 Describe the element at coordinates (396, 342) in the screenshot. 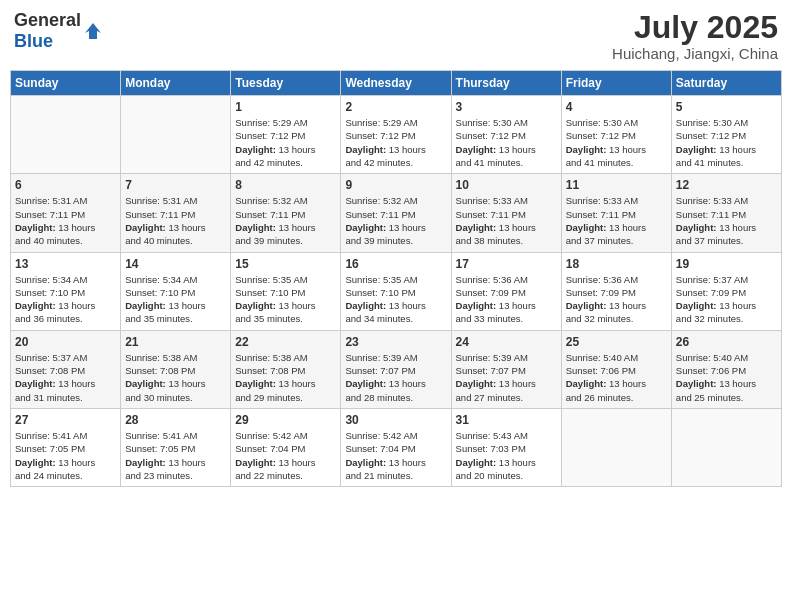

I see `day-number: 23` at that location.